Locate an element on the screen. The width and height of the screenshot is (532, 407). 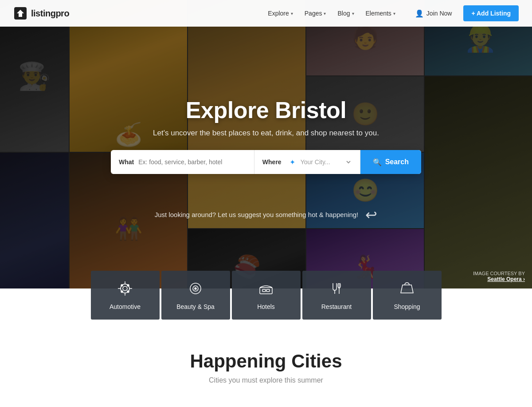
logo-area: listingpro is located at coordinates (41, 13).